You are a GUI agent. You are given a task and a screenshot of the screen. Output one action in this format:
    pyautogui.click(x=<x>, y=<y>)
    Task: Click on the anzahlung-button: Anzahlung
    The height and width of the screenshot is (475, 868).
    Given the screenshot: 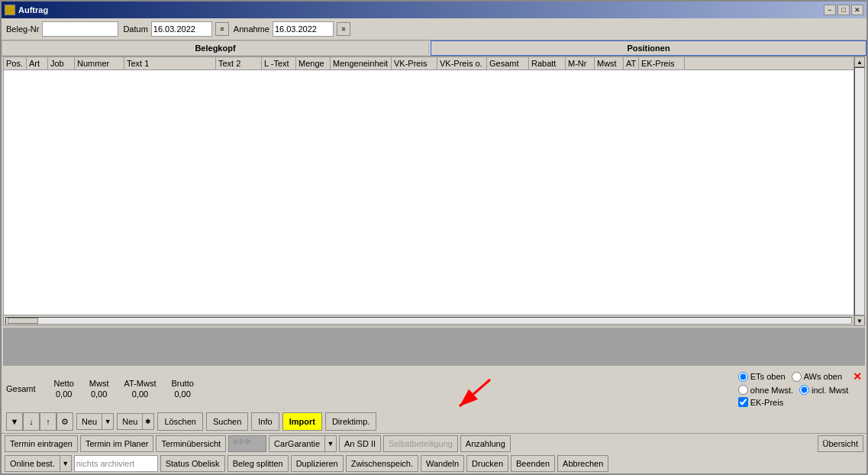 What is the action you would take?
    pyautogui.click(x=486, y=444)
    